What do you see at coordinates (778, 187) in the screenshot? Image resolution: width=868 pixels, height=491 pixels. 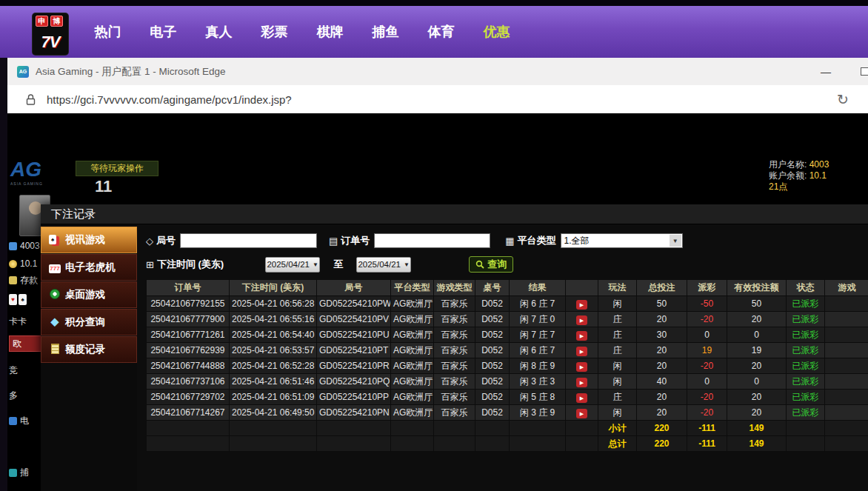 I see `user-info-value: 21点` at bounding box center [778, 187].